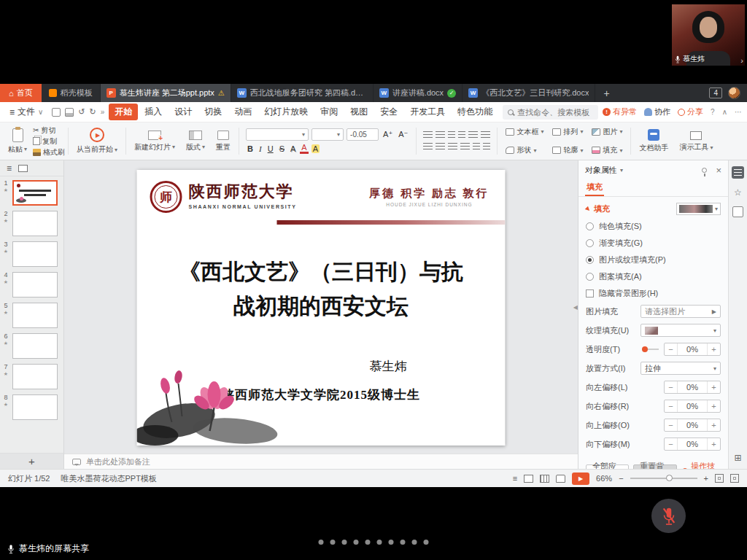 The height and width of the screenshot is (560, 747). What do you see at coordinates (654, 293) in the screenshot?
I see `checkbox-hide-background: 隐藏背景图形(H)` at bounding box center [654, 293].